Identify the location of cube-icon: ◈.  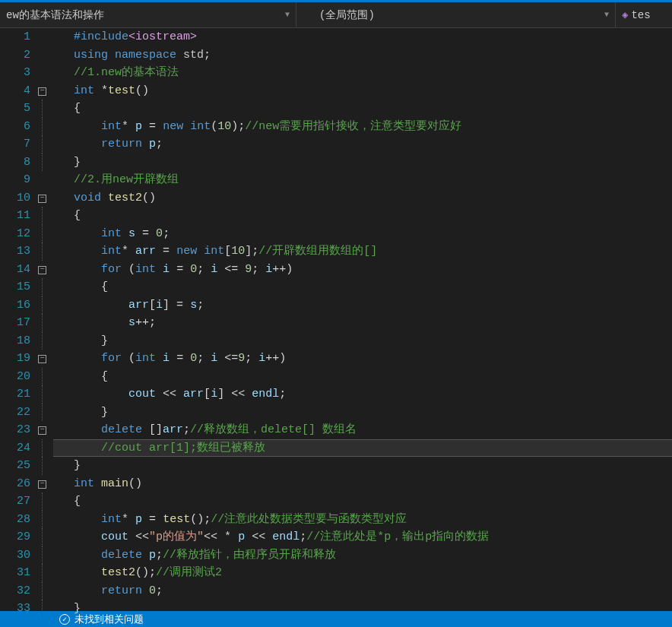
(625, 15).